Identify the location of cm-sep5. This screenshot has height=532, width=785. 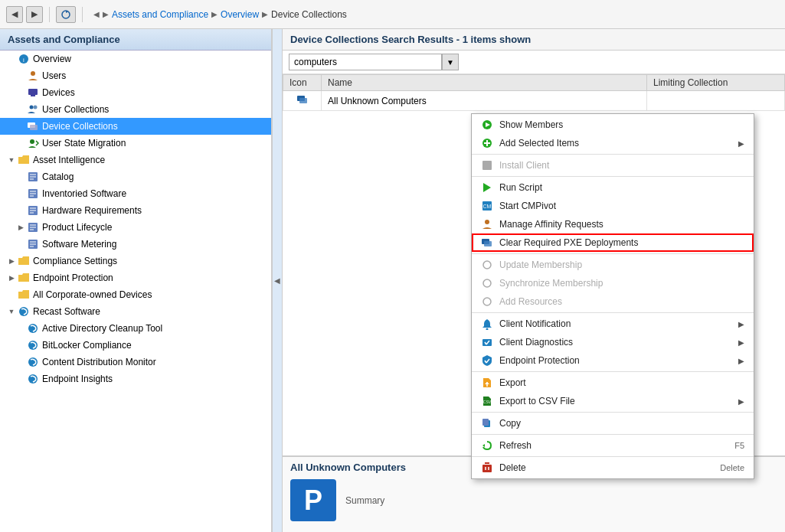
(613, 372).